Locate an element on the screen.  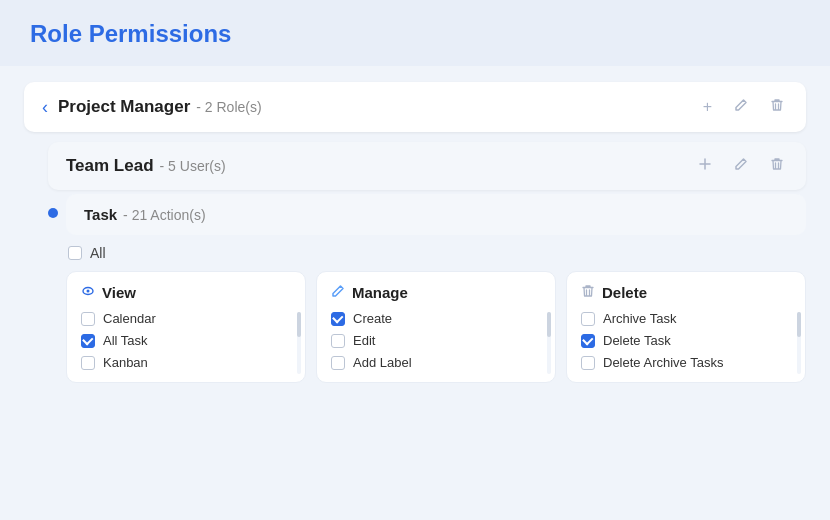
checkbox-delete-archive-tasks is located at coordinates (588, 363).